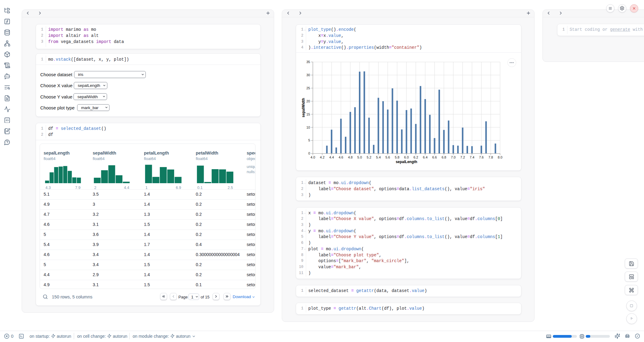  Describe the element at coordinates (308, 88) in the screenshot. I see `svg-text: 25` at that location.